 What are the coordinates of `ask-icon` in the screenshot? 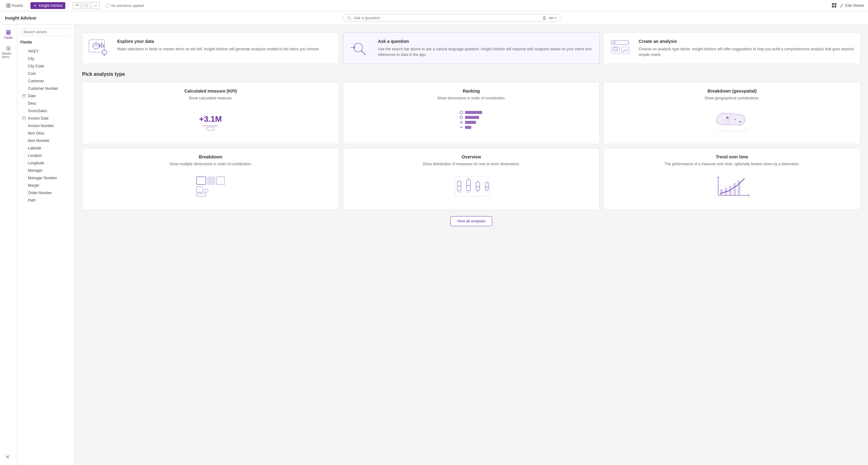 It's located at (361, 48).